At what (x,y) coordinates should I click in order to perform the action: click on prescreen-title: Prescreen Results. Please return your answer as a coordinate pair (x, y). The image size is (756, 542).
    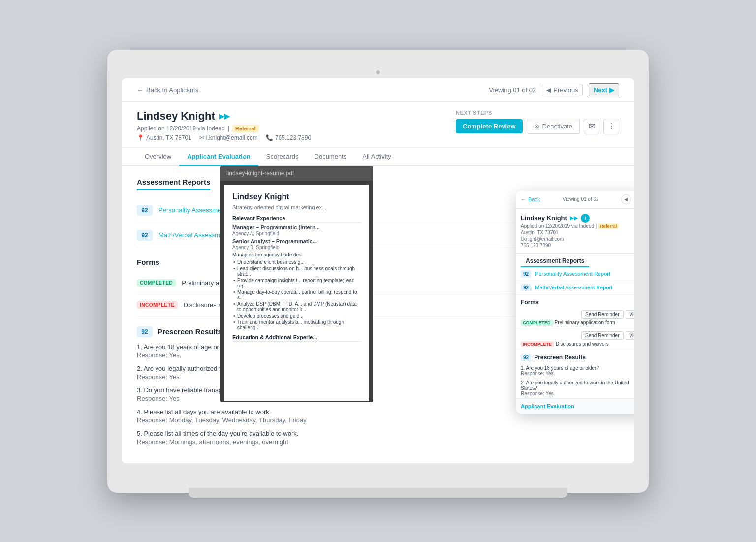
    Looking at the image, I should click on (190, 332).